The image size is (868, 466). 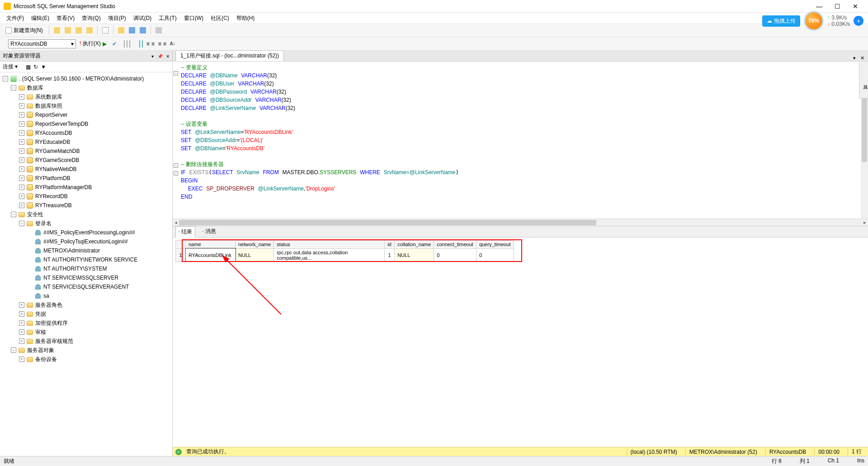 What do you see at coordinates (255, 255) in the screenshot?
I see `cell-network-name: NULL` at bounding box center [255, 255].